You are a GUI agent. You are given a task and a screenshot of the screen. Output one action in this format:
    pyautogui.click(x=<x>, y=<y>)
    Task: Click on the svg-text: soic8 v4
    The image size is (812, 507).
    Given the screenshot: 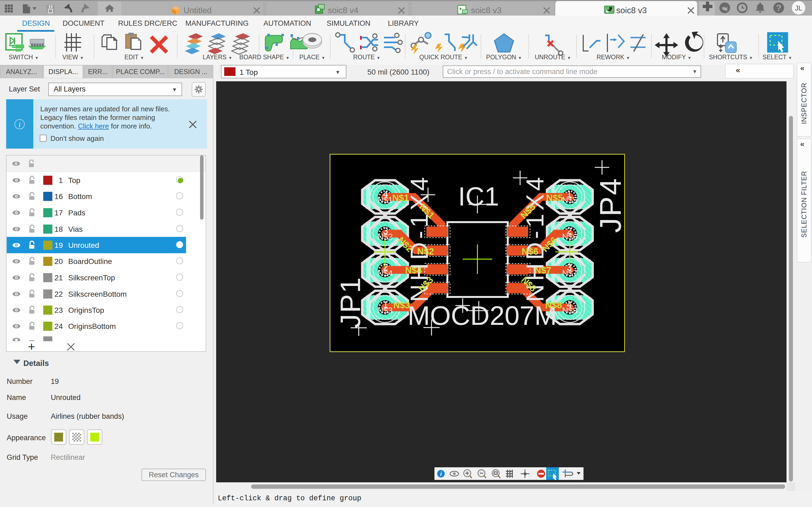 What is the action you would take?
    pyautogui.click(x=343, y=10)
    